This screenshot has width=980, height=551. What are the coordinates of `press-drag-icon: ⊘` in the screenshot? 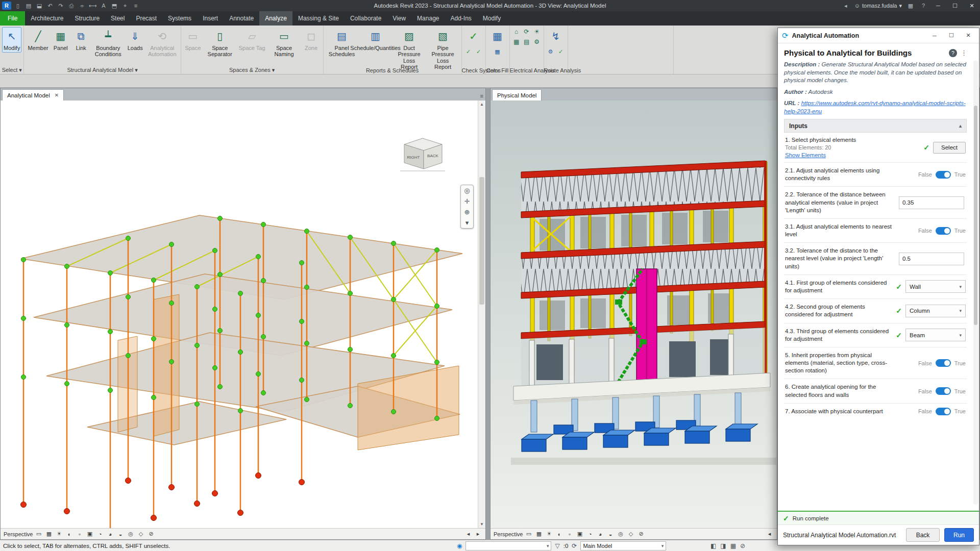 It's located at (743, 546).